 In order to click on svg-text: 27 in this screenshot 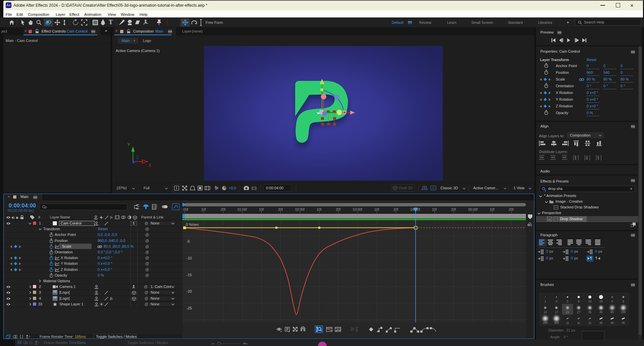, I will do `click(579, 312)`.